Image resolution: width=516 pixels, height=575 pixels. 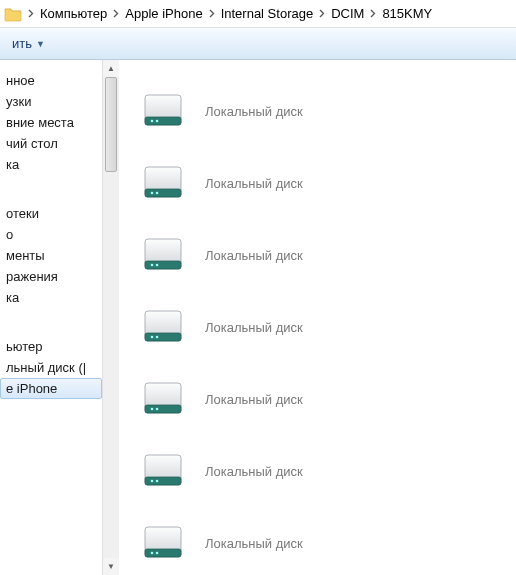 I want to click on breadcrumb-item: DCIM, so click(x=348, y=14).